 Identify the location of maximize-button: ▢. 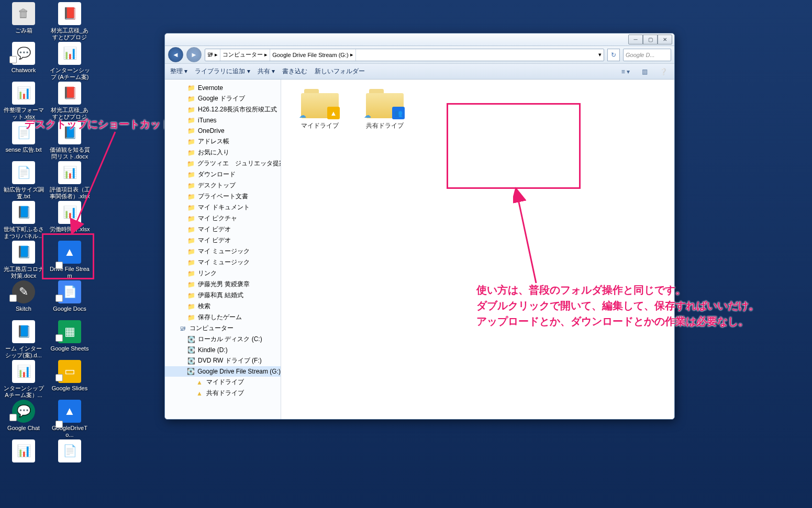
(650, 40).